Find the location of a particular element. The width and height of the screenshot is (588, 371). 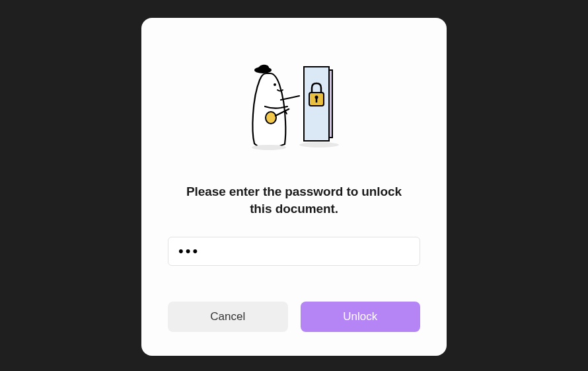

cancel-button: Cancel is located at coordinates (228, 317).